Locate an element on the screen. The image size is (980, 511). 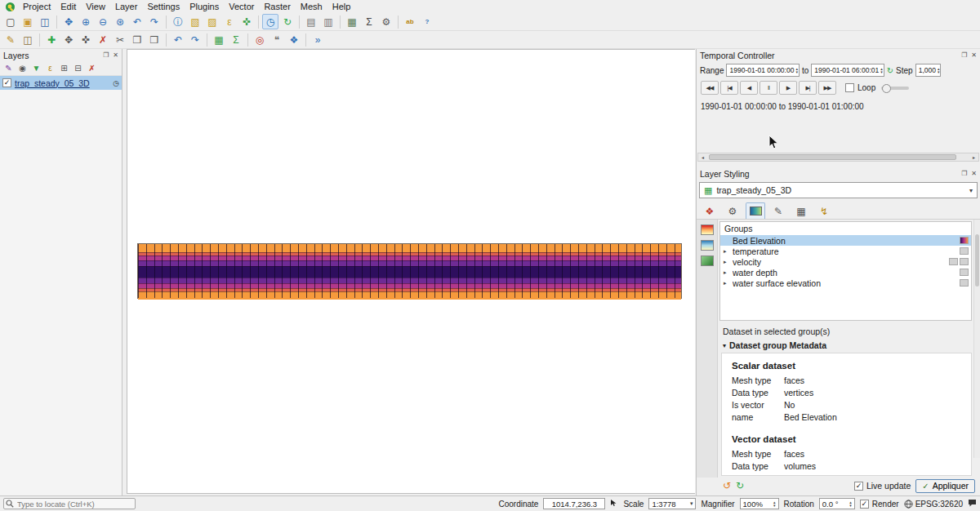
menu-vector: Vector is located at coordinates (242, 7).